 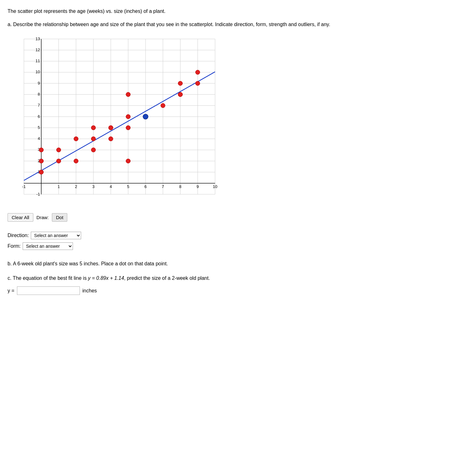 What do you see at coordinates (224, 291) in the screenshot?
I see `answer-c-row: y = inches` at bounding box center [224, 291].